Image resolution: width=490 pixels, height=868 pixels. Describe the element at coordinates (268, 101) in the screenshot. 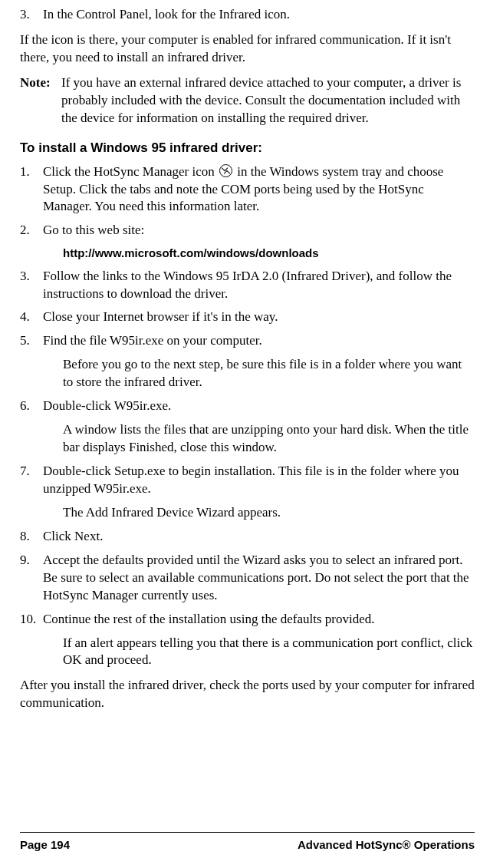

I see `note-text: If you have an external infrared device …` at that location.